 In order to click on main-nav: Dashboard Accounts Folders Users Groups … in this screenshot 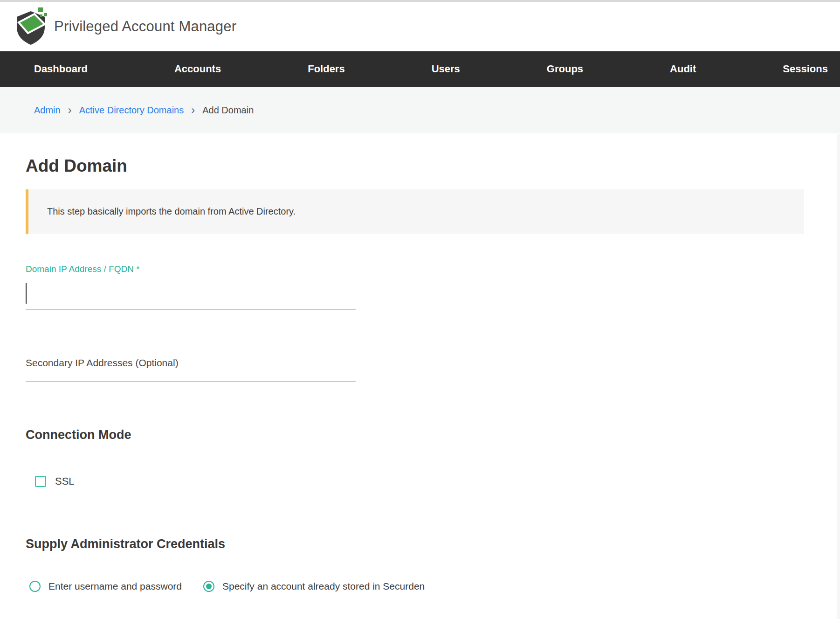, I will do `click(420, 69)`.